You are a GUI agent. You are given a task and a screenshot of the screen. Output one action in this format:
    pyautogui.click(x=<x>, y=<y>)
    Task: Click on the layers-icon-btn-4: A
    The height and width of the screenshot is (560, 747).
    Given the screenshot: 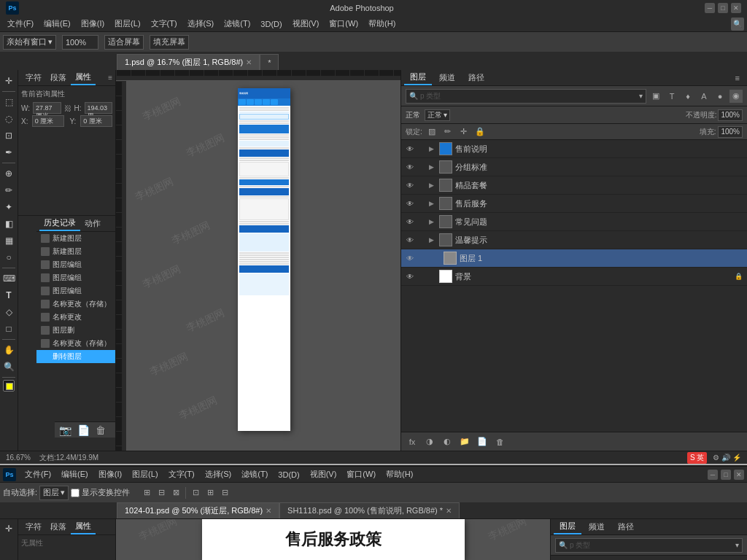 What is the action you would take?
    pyautogui.click(x=704, y=96)
    